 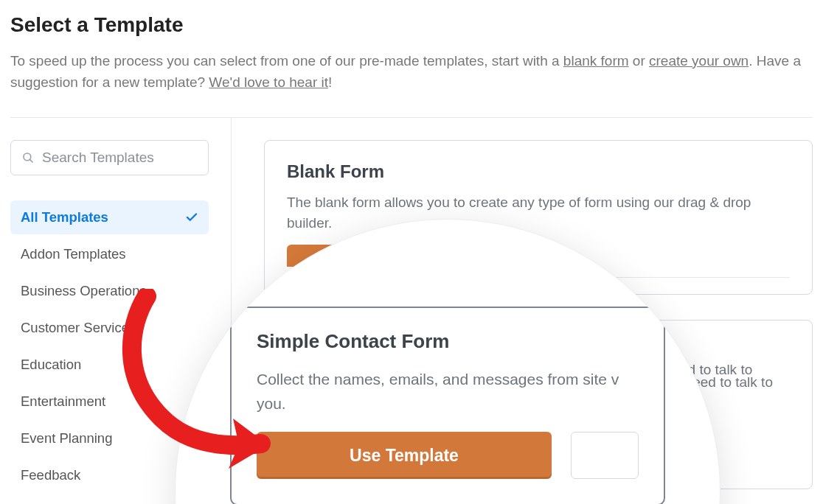 What do you see at coordinates (63, 402) in the screenshot?
I see `category-label: Entertainment` at bounding box center [63, 402].